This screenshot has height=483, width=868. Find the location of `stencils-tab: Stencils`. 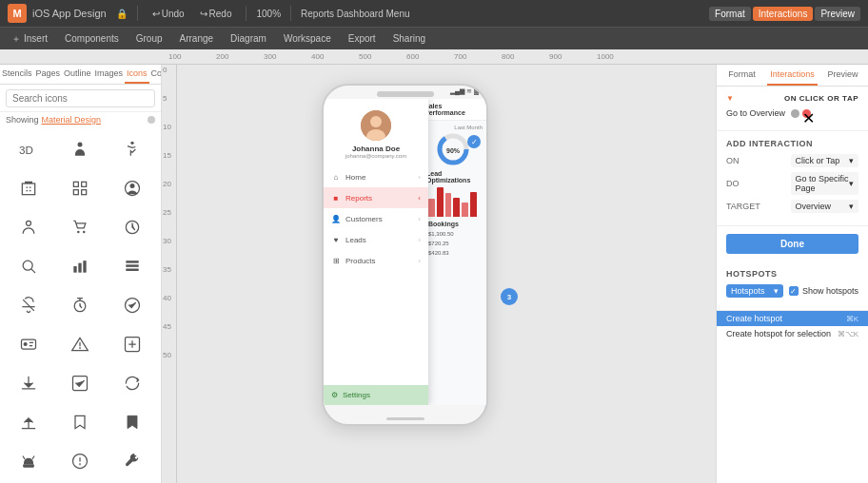

stencils-tab: Stencils is located at coordinates (17, 74).